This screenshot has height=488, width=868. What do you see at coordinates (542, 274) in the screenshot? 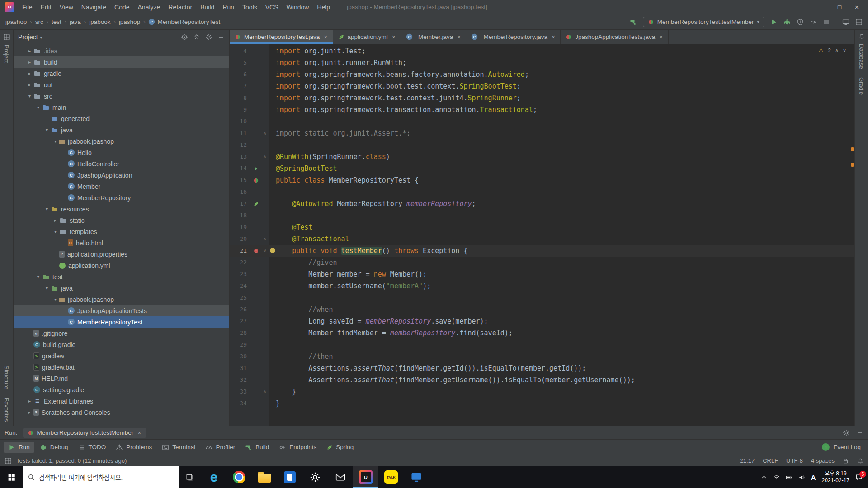
I see `code-line-23: 23 Member member = new Member();` at bounding box center [542, 274].